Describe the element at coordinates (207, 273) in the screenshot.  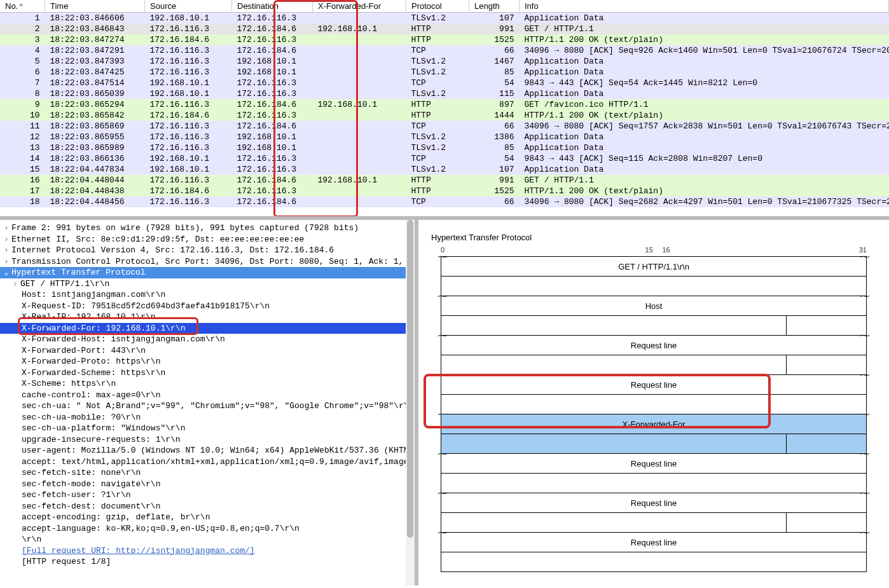
I see `detail-http: ⌄Hypertext Transfer Protocol` at that location.